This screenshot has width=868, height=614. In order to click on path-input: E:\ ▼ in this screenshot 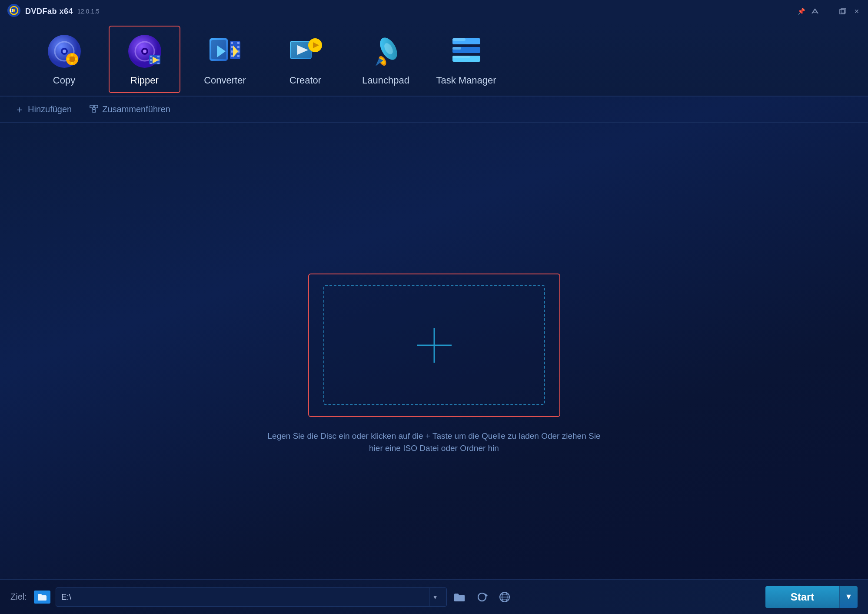, I will do `click(251, 597)`.